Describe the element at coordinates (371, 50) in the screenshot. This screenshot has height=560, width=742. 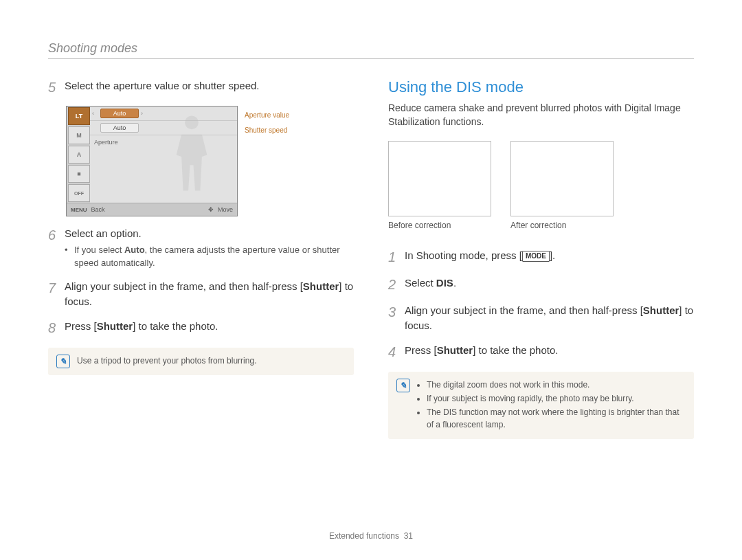
I see `page-header: Shooting modes` at that location.